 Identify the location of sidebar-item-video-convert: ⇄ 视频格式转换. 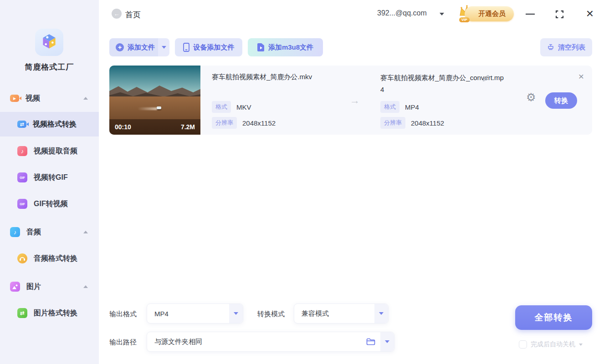
(49, 124).